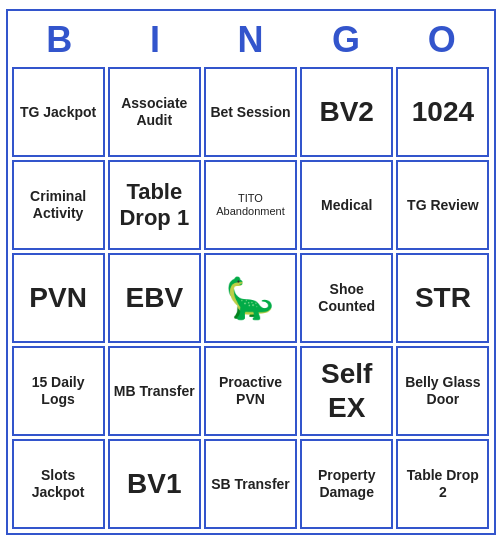  I want to click on bingo-cell: Associate Audit, so click(154, 112).